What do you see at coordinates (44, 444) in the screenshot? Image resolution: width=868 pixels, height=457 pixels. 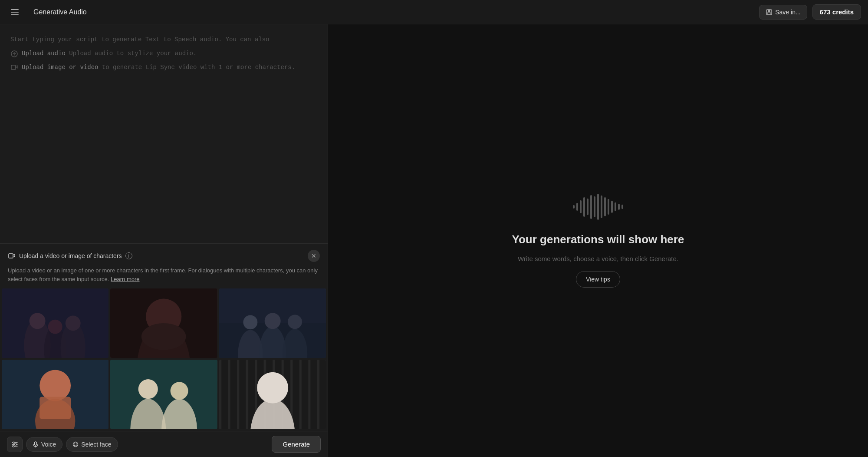 I see `voice-button: Voice` at bounding box center [44, 444].